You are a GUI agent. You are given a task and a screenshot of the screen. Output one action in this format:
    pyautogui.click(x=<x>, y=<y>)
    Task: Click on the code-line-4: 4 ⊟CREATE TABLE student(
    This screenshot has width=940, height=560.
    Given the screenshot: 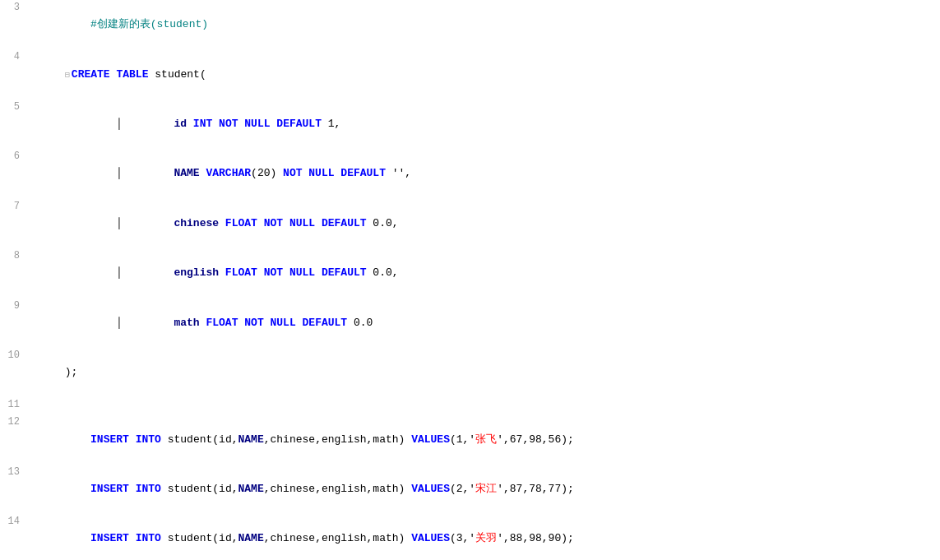 What is the action you would take?
    pyautogui.click(x=470, y=74)
    